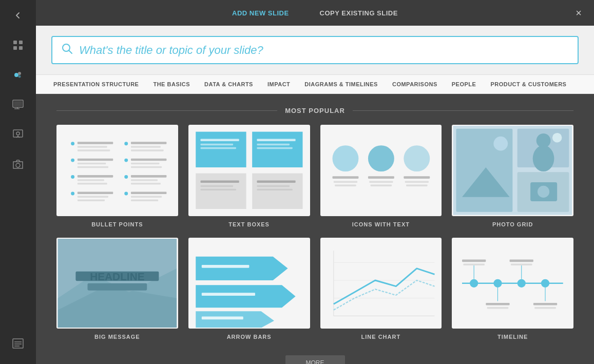 The width and height of the screenshot is (594, 364). What do you see at coordinates (261, 13) in the screenshot?
I see `tab-add-new-slide: ADD NEW SLIDE` at bounding box center [261, 13].